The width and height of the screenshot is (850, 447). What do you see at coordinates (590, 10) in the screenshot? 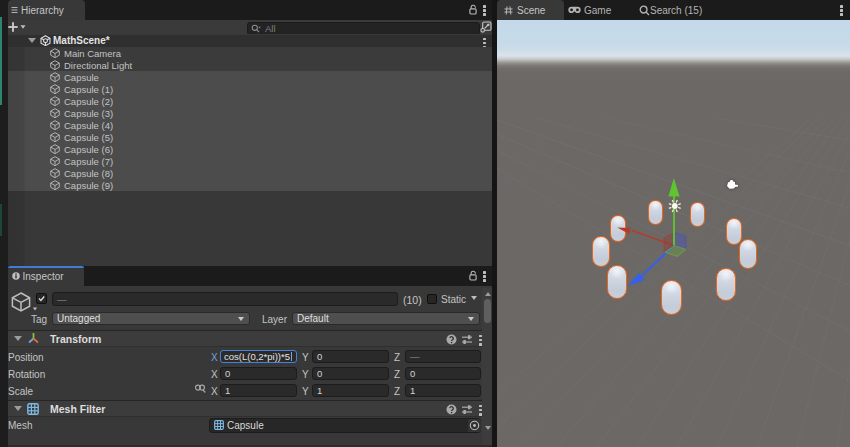
I see `tab-game: Game` at bounding box center [590, 10].